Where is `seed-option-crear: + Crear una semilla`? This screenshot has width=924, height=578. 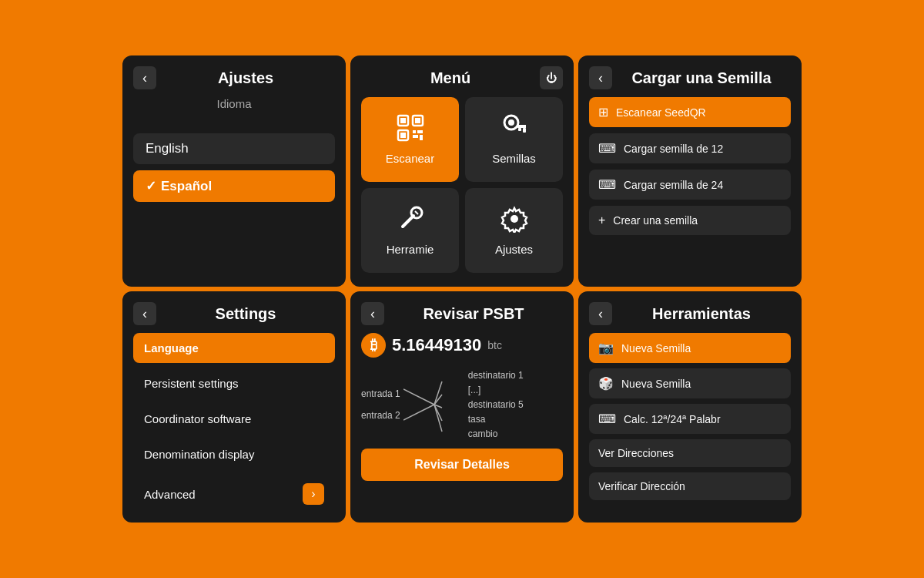
seed-option-crear: + Crear una semilla is located at coordinates (690, 220).